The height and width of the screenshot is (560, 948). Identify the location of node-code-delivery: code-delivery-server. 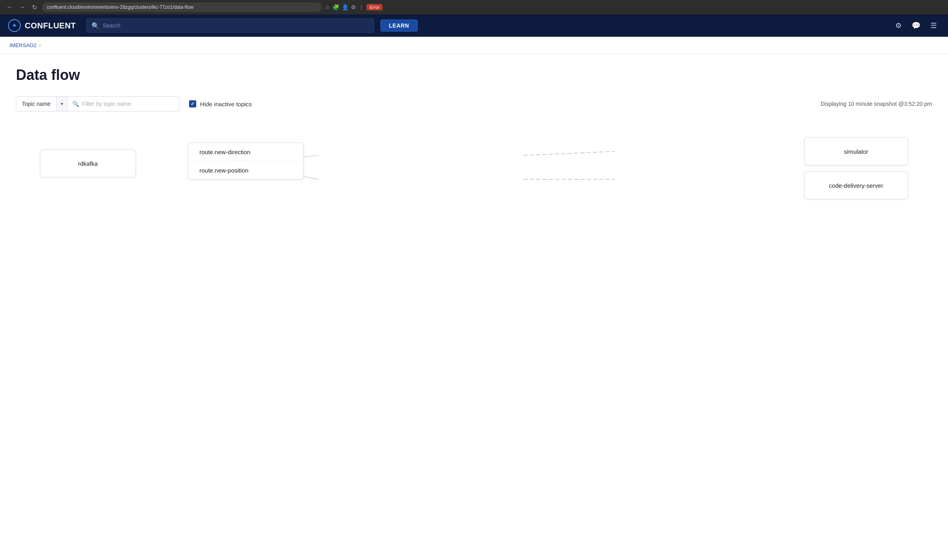
(856, 185).